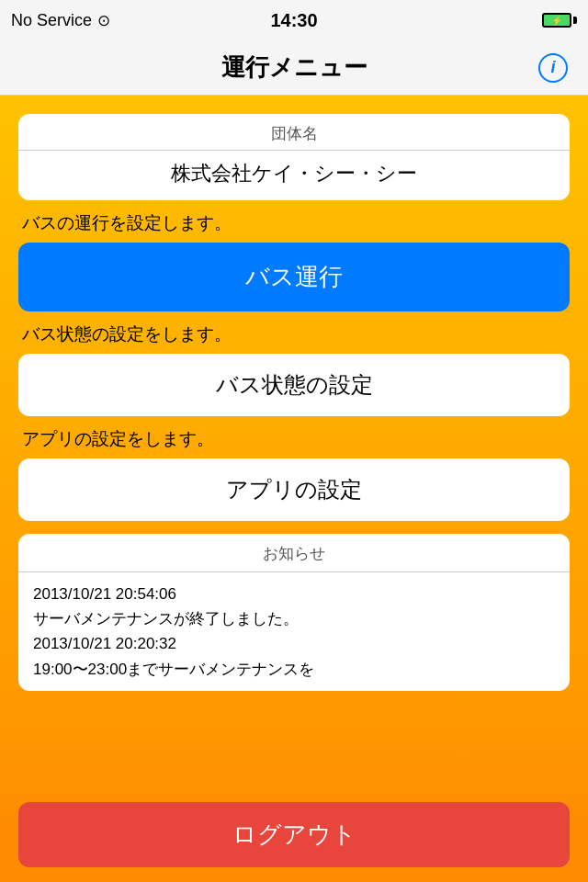  What do you see at coordinates (294, 385) in the screenshot?
I see `bus-status-button: バス状態の設定` at bounding box center [294, 385].